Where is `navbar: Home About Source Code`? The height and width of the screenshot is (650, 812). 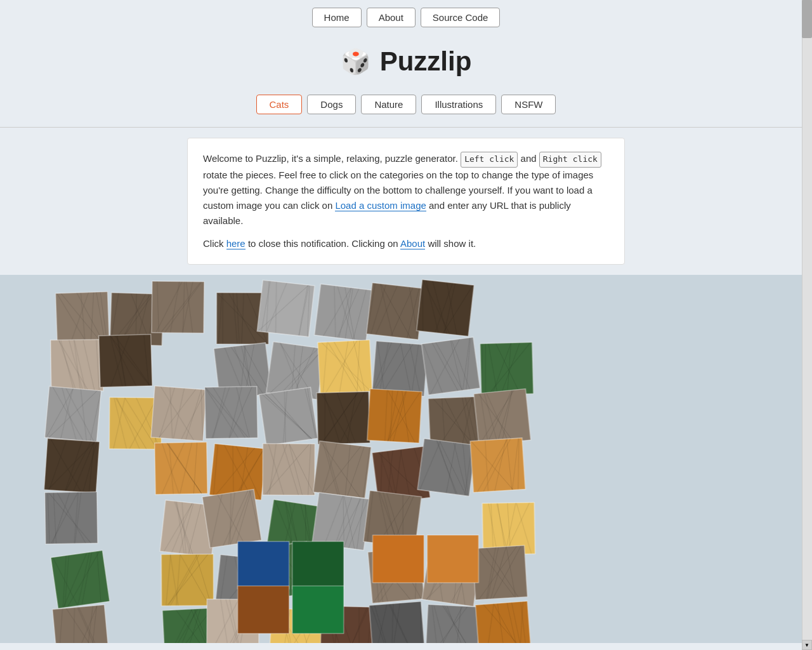 navbar: Home About Source Code is located at coordinates (406, 18).